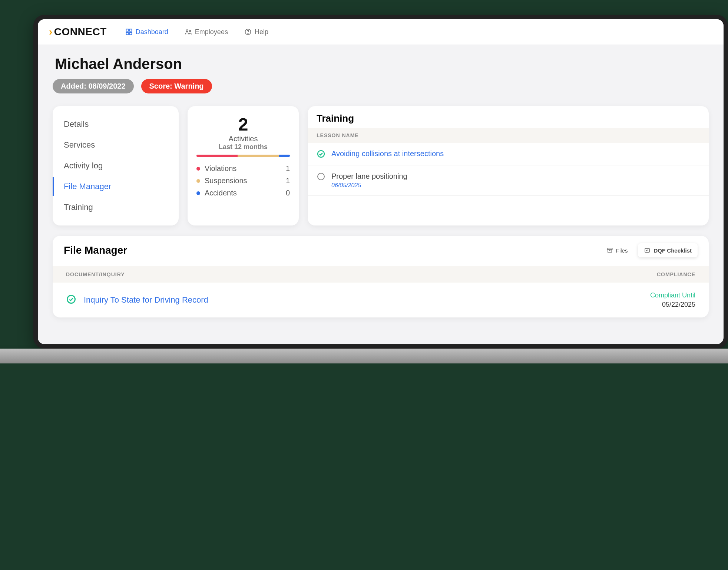  What do you see at coordinates (381, 300) in the screenshot?
I see `file-manager-row: Inquiry To State for Driving Record Comp…` at bounding box center [381, 300].